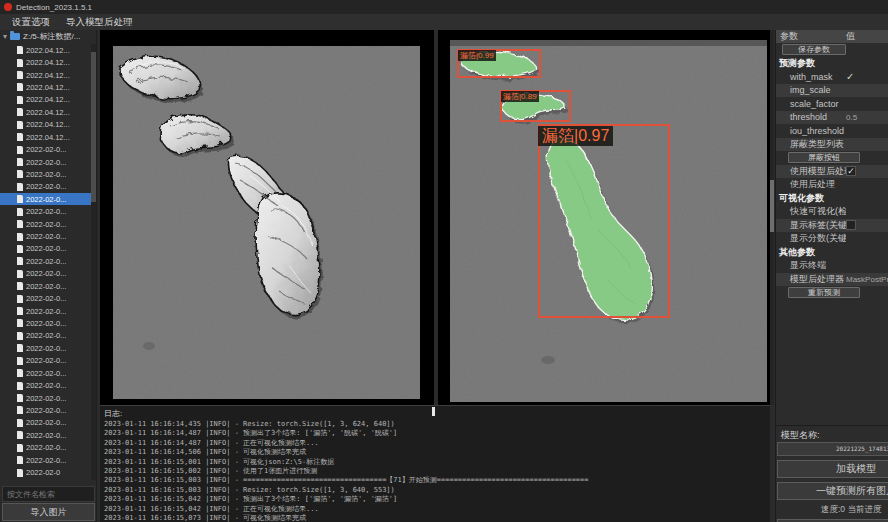 Image resolution: width=888 pixels, height=522 pixels. What do you see at coordinates (832, 510) in the screenshot?
I see `progress-status: 速度:0 当前进度` at bounding box center [832, 510].